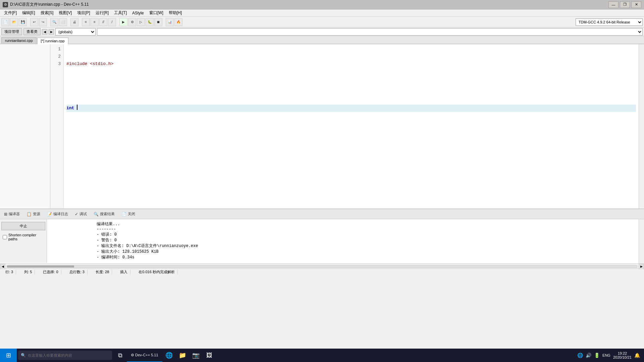 The image size is (644, 362). Describe the element at coordinates (322, 355) in the screenshot. I see `taskbar: ⊞ 🔍 ⧉ ⚙ Dev-C++ 5.11 🌐 📁 📷 🖼 🌐 🔊 🔋 ENG 1…` at that location.